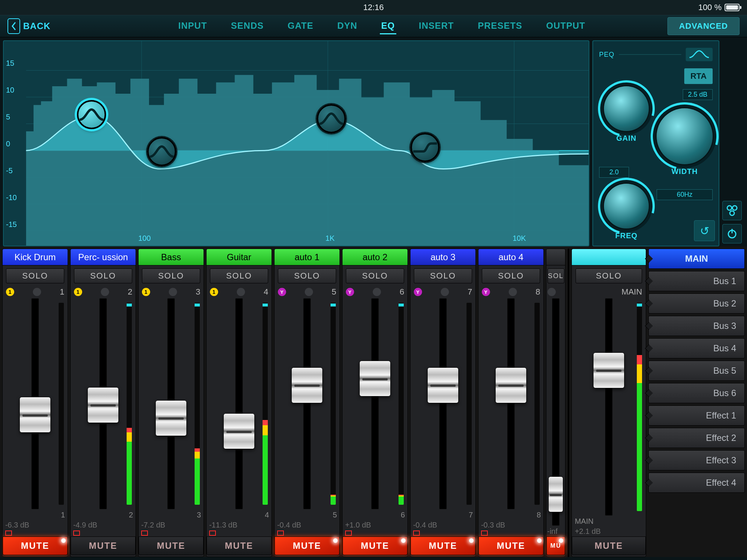  I want to click on advanced-button: ADVANCED, so click(704, 26).